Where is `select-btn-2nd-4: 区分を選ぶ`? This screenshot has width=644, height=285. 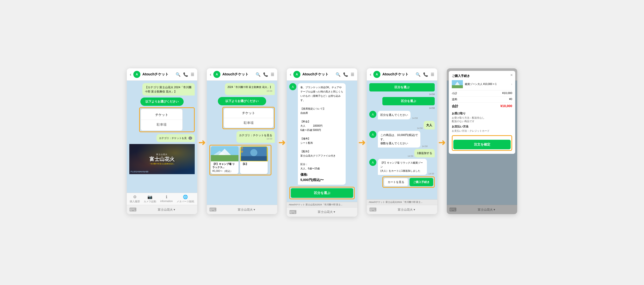
select-btn-2nd-4: 区分を選ぶ is located at coordinates (409, 101).